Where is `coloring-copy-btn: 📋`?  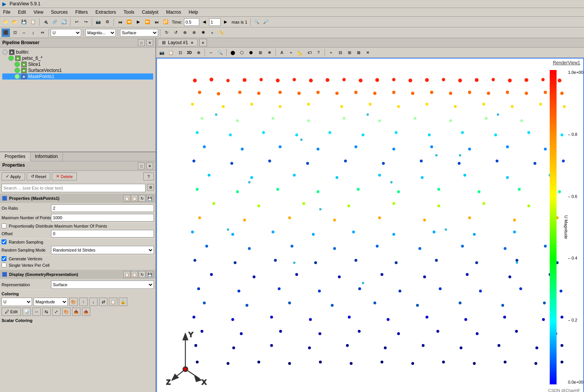 coloring-copy-btn: 📋 is located at coordinates (113, 302).